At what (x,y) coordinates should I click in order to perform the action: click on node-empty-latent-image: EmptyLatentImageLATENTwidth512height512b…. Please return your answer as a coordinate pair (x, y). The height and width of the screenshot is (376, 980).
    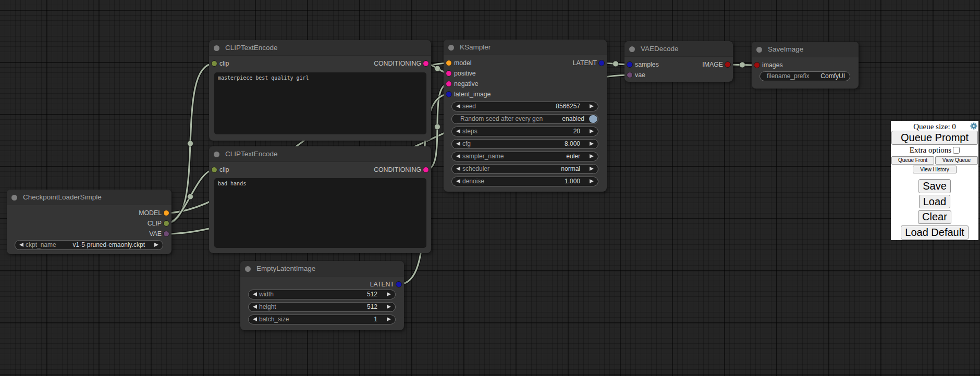
    Looking at the image, I should click on (322, 296).